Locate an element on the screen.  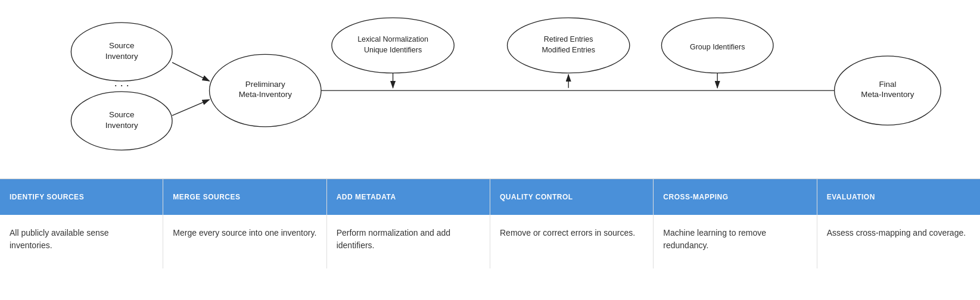
col-body-2: Perform normalization and add identifier… is located at coordinates (409, 242).